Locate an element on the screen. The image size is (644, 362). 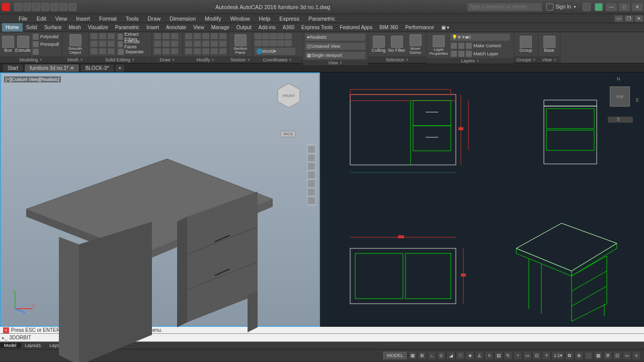
viewcube-right: N E S TOP is located at coordinates (620, 101).